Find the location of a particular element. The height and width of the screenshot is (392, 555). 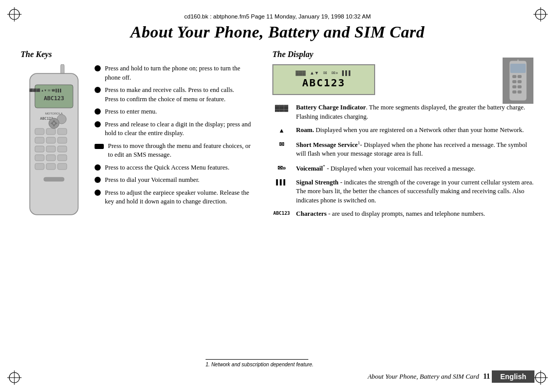

key-item-6: Press to access the Quick Access Menu fe… is located at coordinates (176, 168).